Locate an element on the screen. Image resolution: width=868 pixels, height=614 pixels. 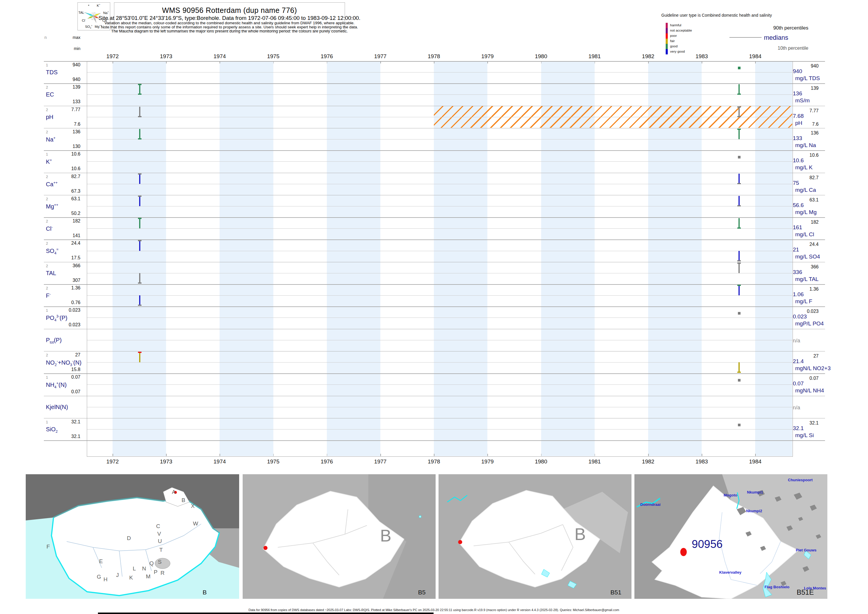
param-unit: mg/L TAL is located at coordinates (807, 279).